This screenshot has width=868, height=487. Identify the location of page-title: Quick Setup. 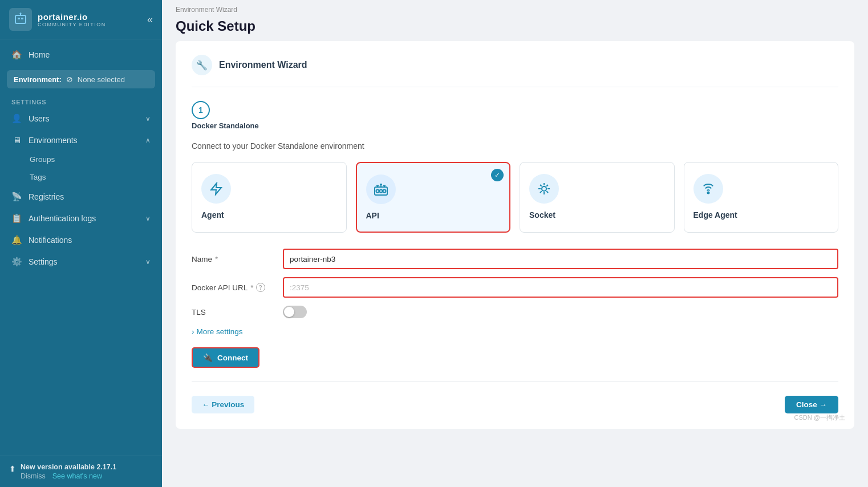
(515, 29).